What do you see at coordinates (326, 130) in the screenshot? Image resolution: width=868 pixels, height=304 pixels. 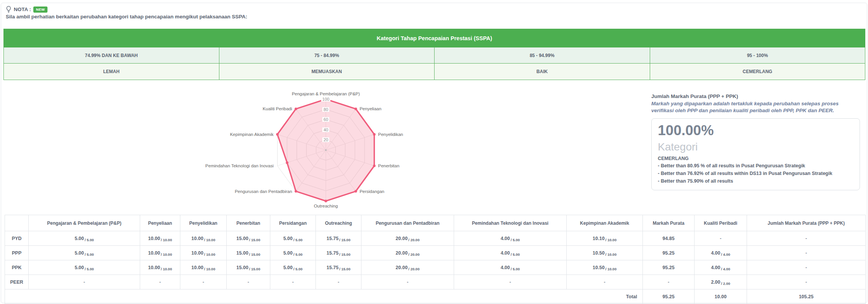 I see `radar-tick-label: 40` at bounding box center [326, 130].